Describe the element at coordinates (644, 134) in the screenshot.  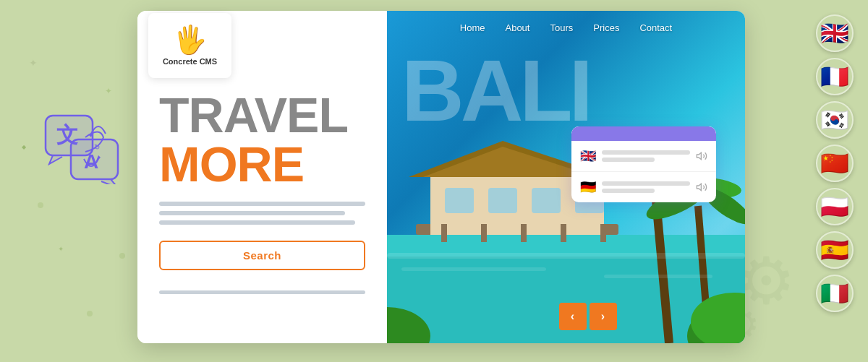
I see `dialog-header-bar` at that location.